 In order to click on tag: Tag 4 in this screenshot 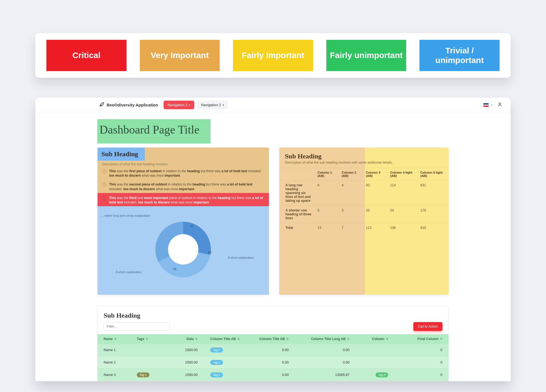, I will do `click(382, 375)`.